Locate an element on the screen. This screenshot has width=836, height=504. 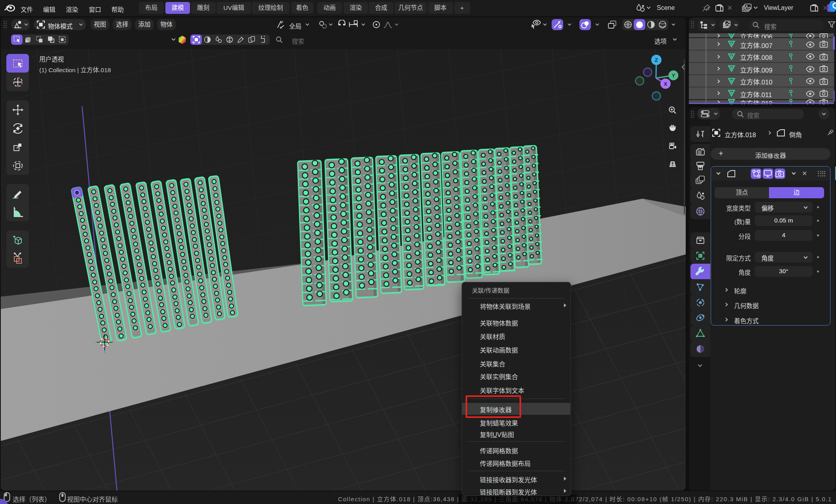
svg-text: Z is located at coordinates (656, 60).